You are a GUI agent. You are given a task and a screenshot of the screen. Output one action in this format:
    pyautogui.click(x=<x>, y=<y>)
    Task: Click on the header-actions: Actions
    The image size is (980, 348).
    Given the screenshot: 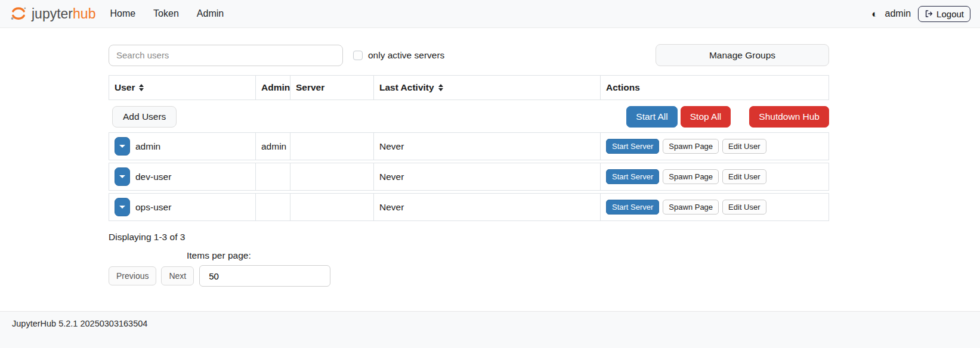 What is the action you would take?
    pyautogui.click(x=715, y=88)
    